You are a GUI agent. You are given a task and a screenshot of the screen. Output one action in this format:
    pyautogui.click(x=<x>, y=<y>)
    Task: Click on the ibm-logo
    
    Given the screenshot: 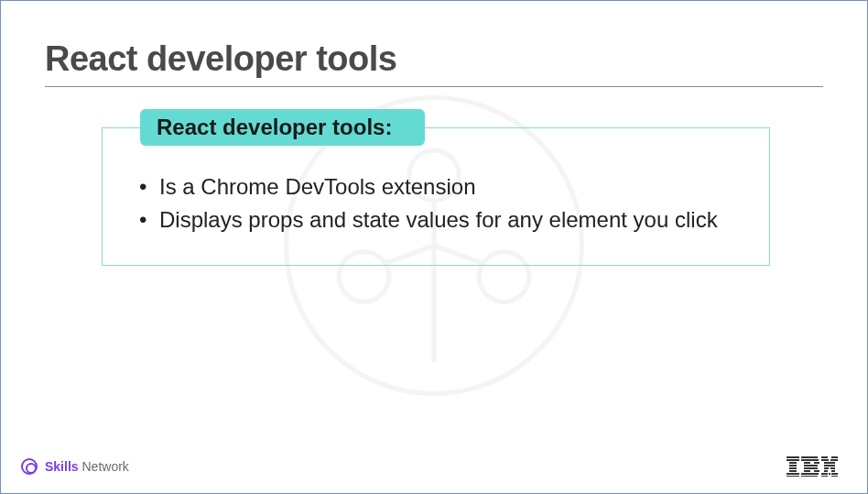 What is the action you would take?
    pyautogui.click(x=812, y=467)
    